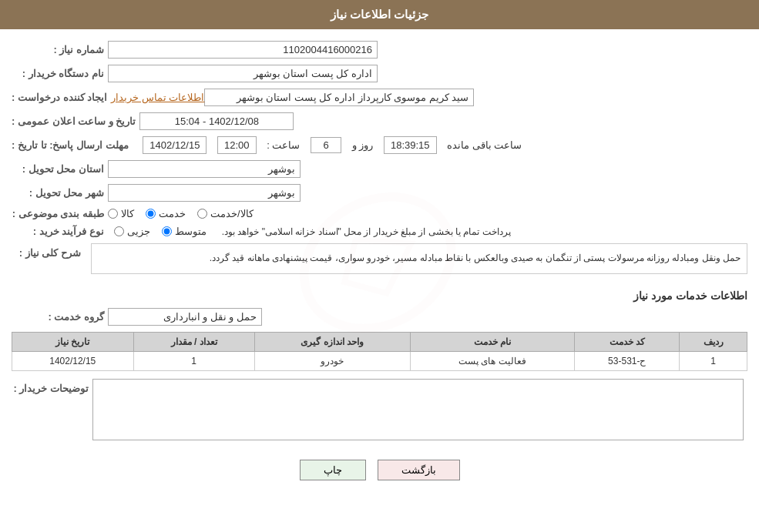 Image resolution: width=759 pixels, height=532 pixels. I want to click on khedmat-radio, so click(151, 214).